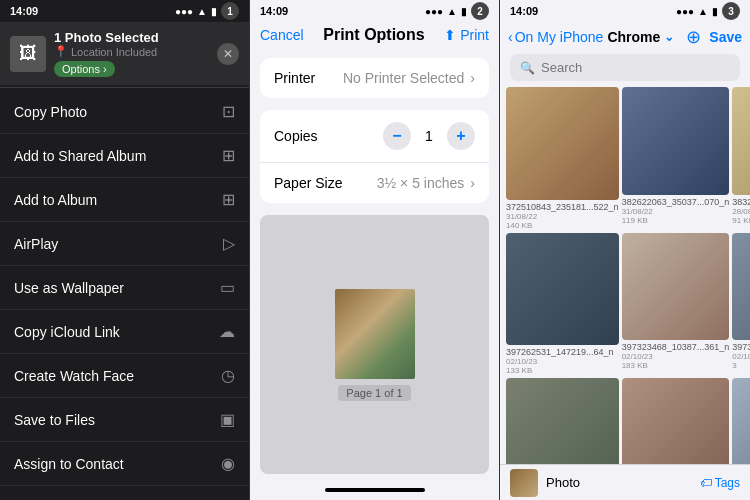 The width and height of the screenshot is (750, 500). I want to click on grid-date-3: 02/10/23, so click(562, 362).